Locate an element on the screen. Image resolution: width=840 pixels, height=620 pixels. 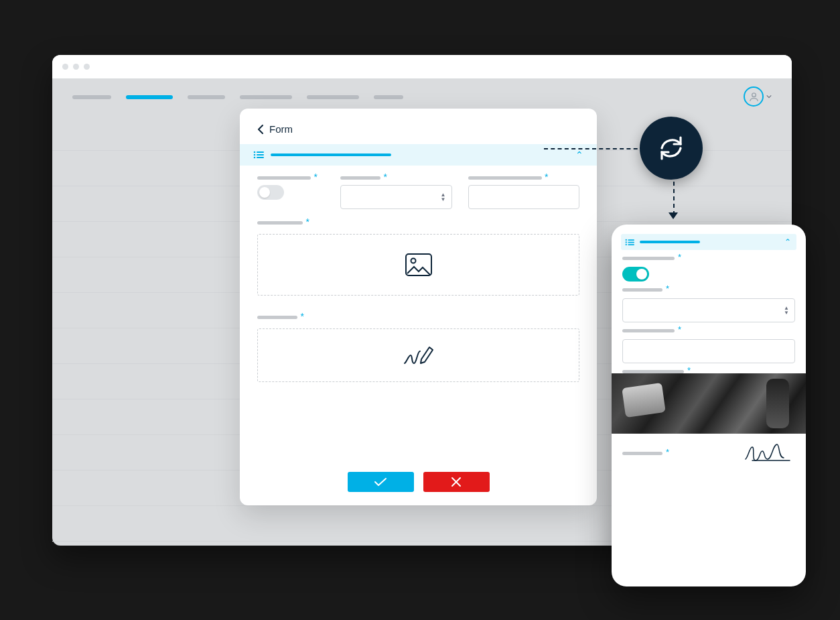
sync-badge is located at coordinates (671, 148).